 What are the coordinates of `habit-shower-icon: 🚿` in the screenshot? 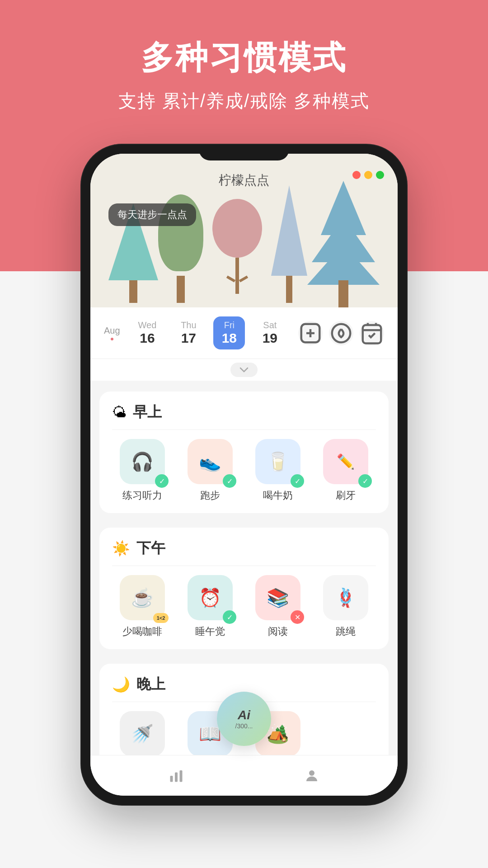 It's located at (142, 733).